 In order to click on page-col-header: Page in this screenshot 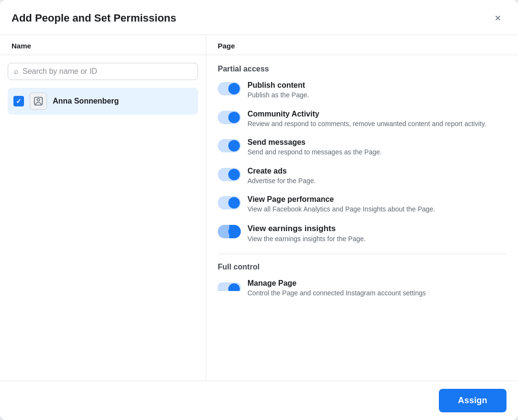, I will do `click(362, 45)`.